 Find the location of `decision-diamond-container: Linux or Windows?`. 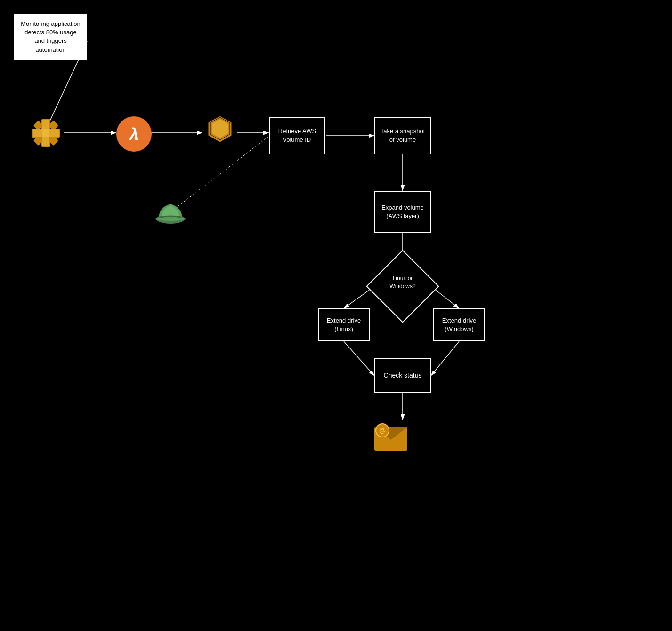

decision-diamond-container: Linux or Windows? is located at coordinates (403, 286).